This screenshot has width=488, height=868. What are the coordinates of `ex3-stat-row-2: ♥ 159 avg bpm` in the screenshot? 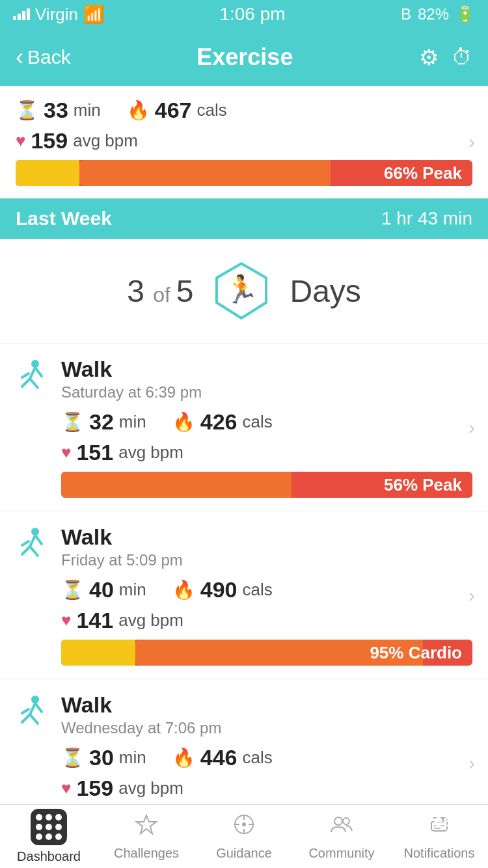 It's located at (267, 789).